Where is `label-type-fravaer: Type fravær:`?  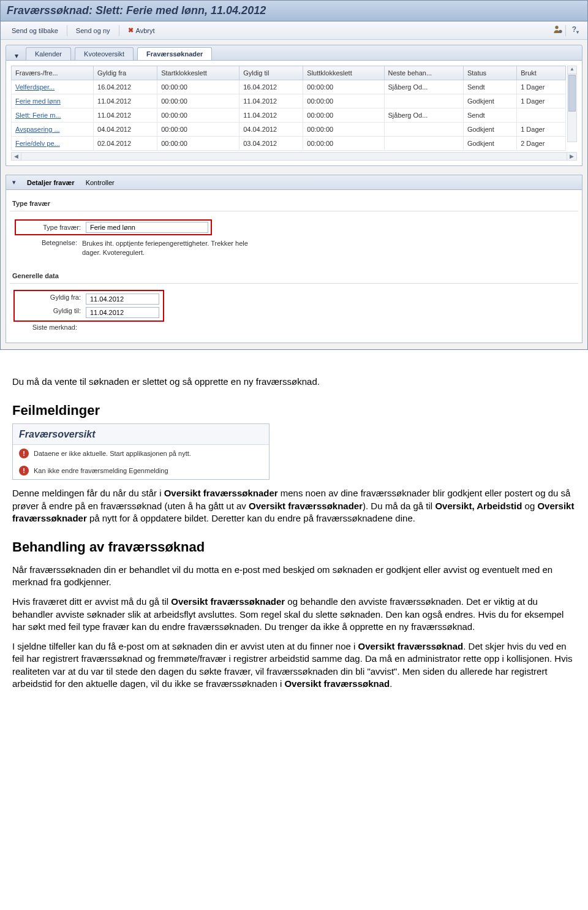
label-type-fravaer: Type fravær: is located at coordinates (52, 227).